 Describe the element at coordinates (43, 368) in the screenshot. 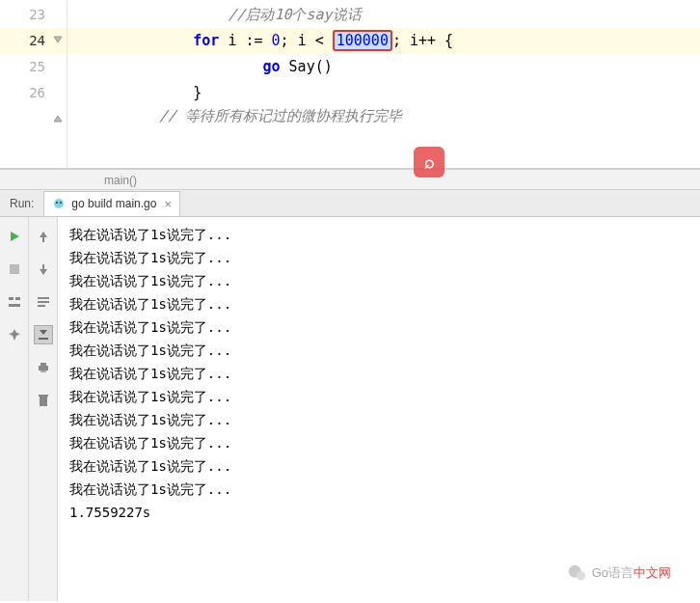

I see `print-button` at that location.